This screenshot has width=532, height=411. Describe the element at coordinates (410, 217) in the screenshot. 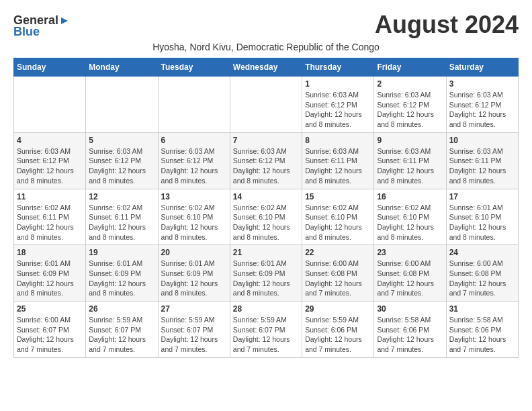

I see `calendar-cell: 16Sunrise: 6:02 AMSunset: 6:10 PMDayligh…` at that location.